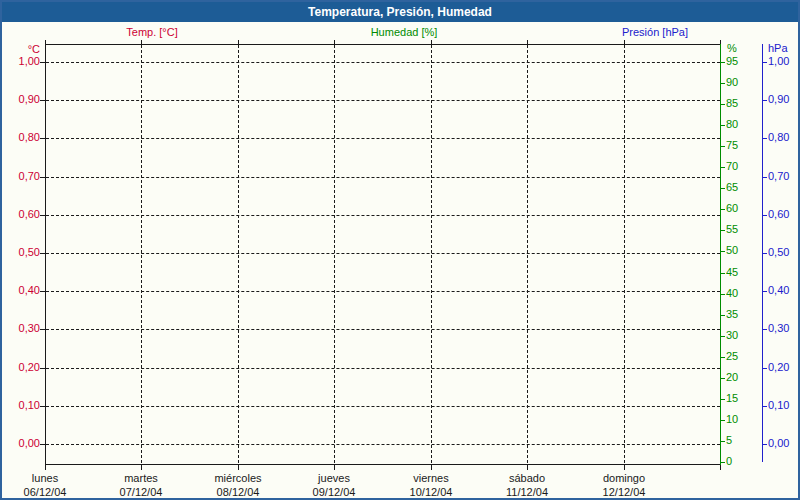 The height and width of the screenshot is (500, 800). I want to click on hpa-axis-tick-label: 0,50, so click(778, 252).